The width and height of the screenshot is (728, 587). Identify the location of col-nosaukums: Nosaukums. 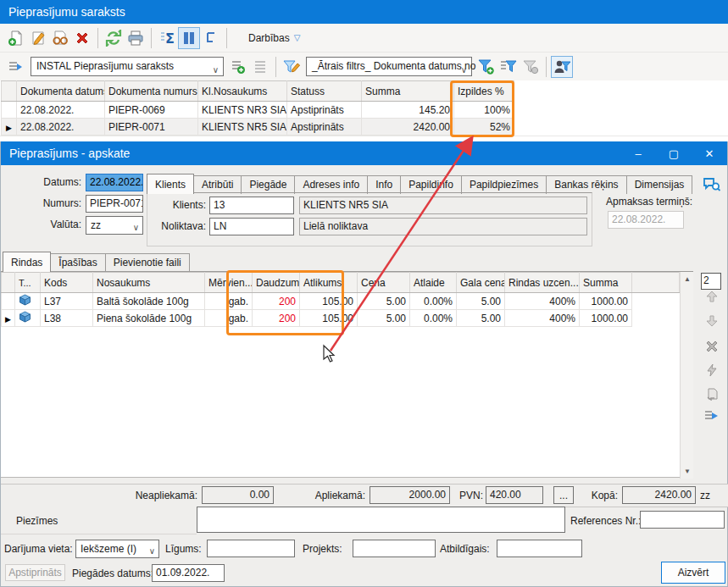
(149, 283).